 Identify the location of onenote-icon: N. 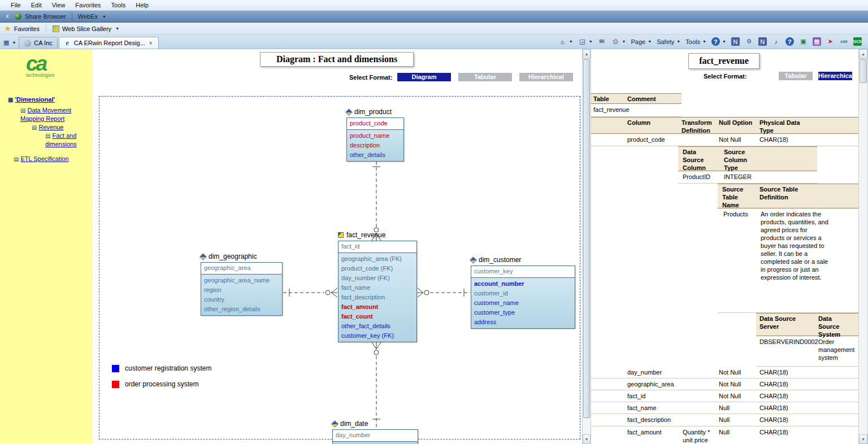
(736, 42).